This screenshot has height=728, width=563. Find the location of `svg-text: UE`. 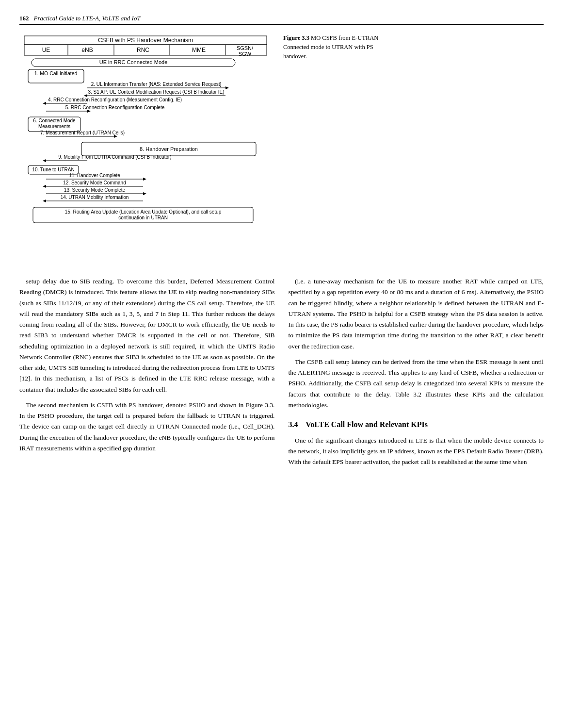

svg-text: UE is located at coordinates (47, 50).